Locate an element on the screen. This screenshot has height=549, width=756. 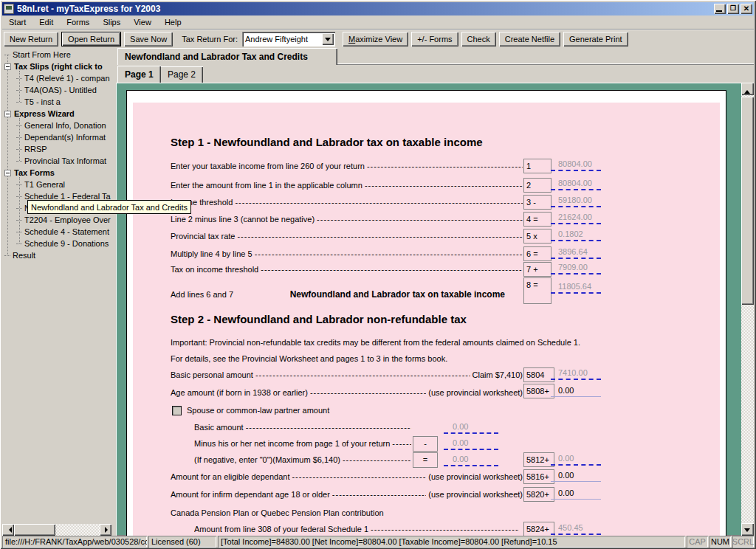
open-return-button: Open Return is located at coordinates (92, 39).